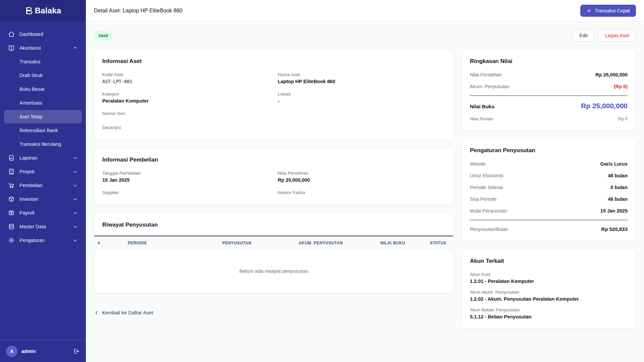  What do you see at coordinates (589, 11) in the screenshot?
I see `plus-icon` at bounding box center [589, 11].